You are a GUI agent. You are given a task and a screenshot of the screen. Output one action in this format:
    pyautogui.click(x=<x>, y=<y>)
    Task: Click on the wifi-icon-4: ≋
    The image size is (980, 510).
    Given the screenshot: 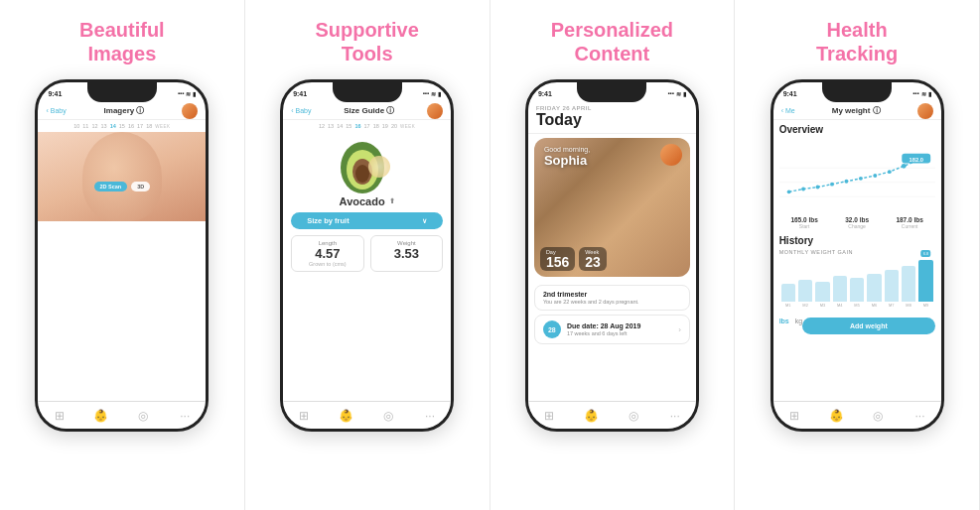 What is the action you would take?
    pyautogui.click(x=923, y=93)
    